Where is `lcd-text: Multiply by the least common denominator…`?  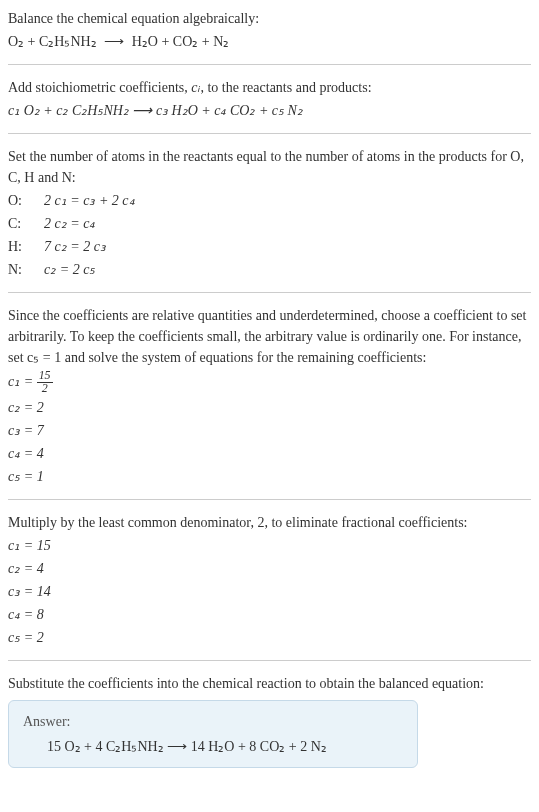
lcd-text: Multiply by the least common denominator… is located at coordinates (270, 522).